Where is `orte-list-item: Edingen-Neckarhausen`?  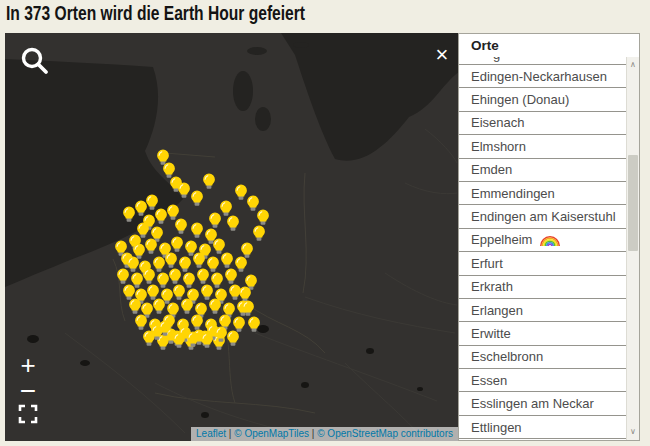 orte-list-item: Edingen-Neckarhausen is located at coordinates (542, 76).